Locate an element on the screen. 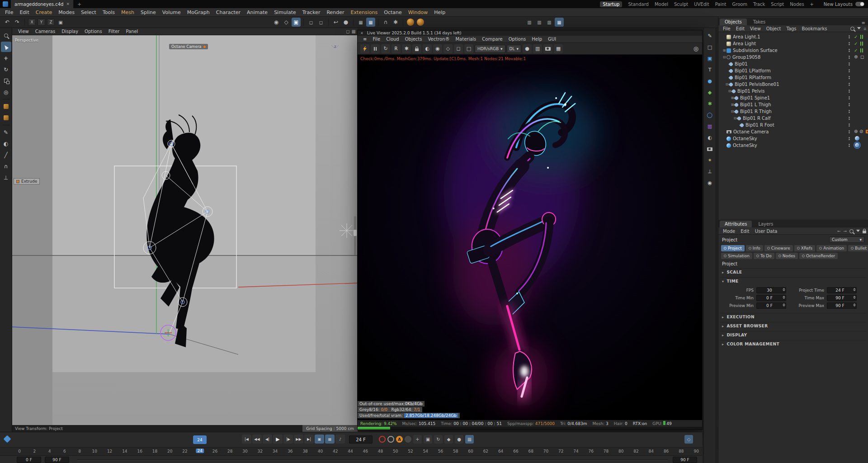 This screenshot has height=463, width=868. make-editable-icon: ◇ is located at coordinates (286, 22).